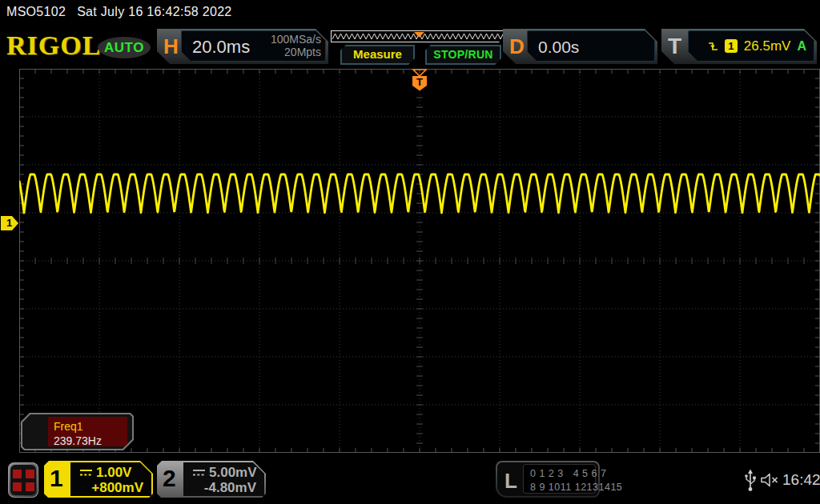 The height and width of the screenshot is (504, 820). Describe the element at coordinates (463, 54) in the screenshot. I see `stop-run-button: STOP/RUN` at that location.